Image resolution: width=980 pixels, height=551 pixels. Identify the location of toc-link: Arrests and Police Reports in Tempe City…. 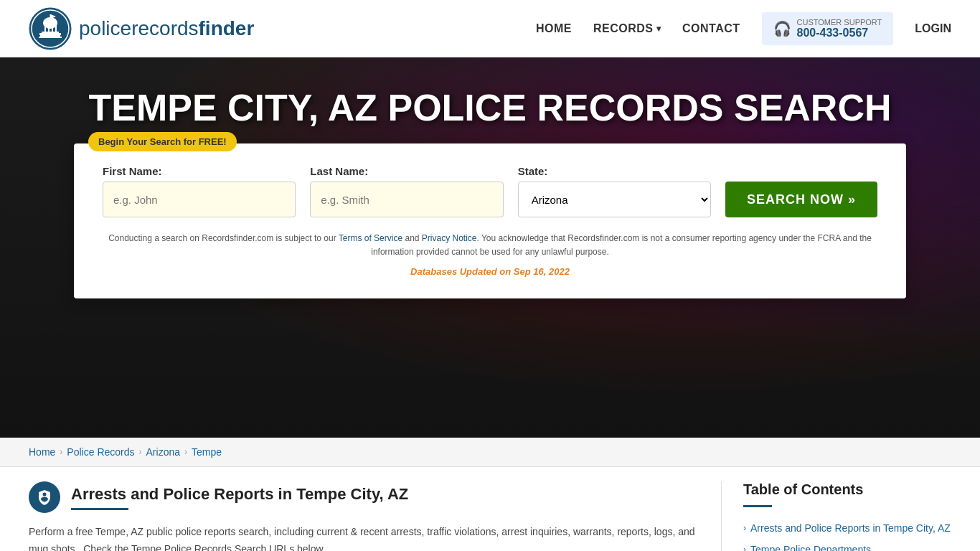
(851, 529).